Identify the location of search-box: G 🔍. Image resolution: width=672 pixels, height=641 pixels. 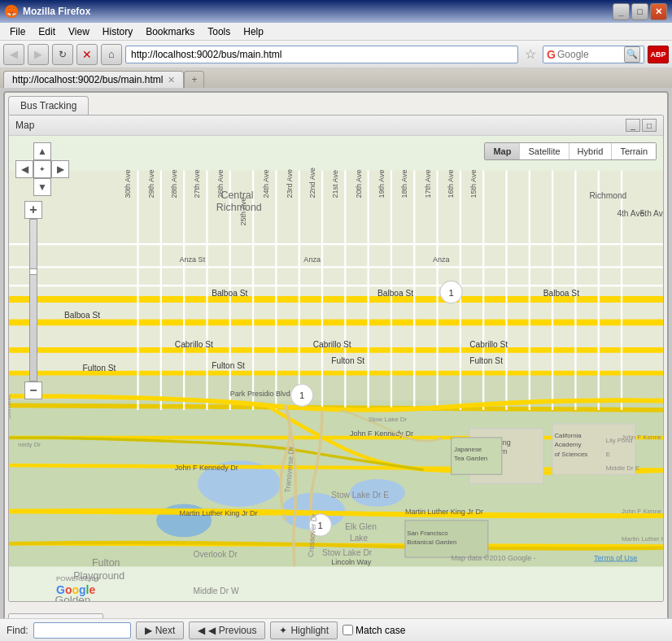
(594, 55).